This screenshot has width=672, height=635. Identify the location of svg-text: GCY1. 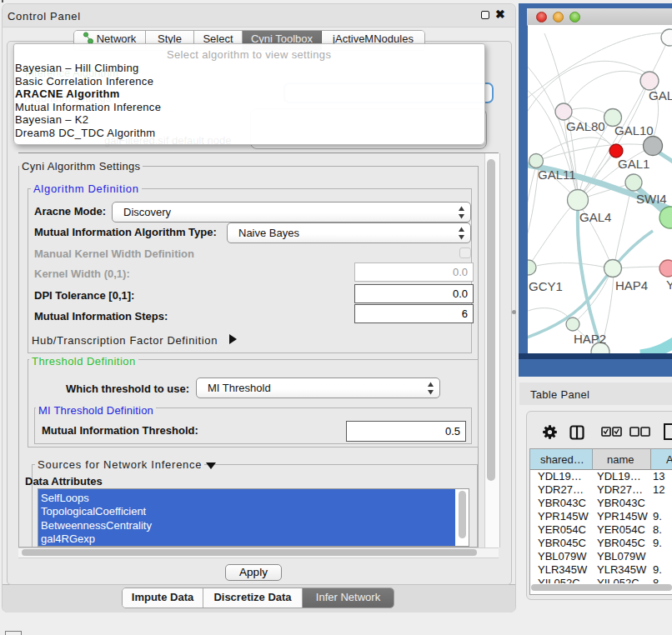
(545, 287).